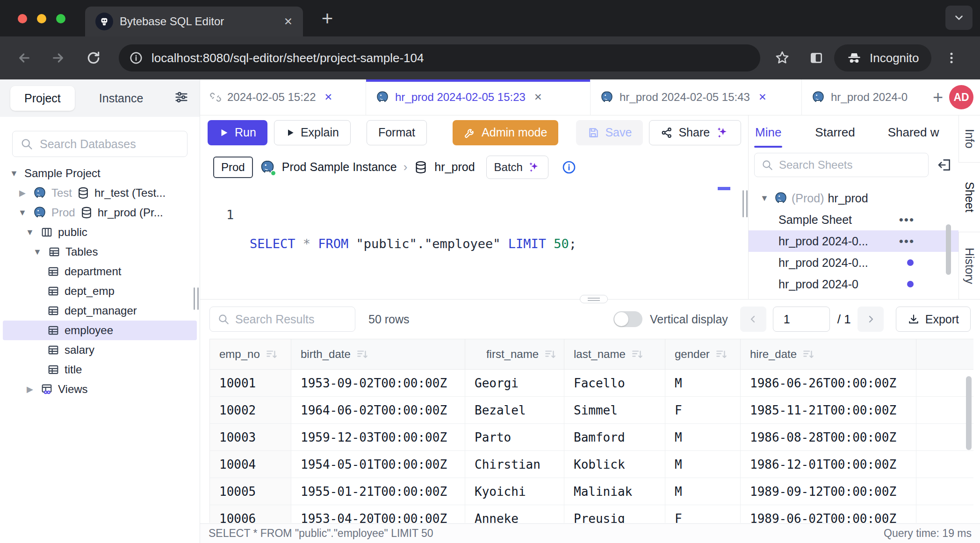 This screenshot has width=980, height=543. Describe the element at coordinates (136, 58) in the screenshot. I see `site-info-icon` at that location.